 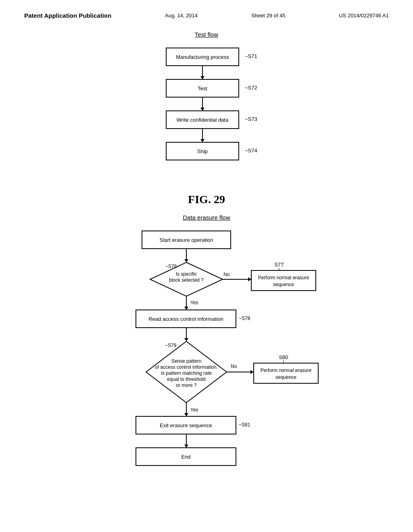 What do you see at coordinates (244, 318) in the screenshot?
I see `svg-text: ~S78` at bounding box center [244, 318].